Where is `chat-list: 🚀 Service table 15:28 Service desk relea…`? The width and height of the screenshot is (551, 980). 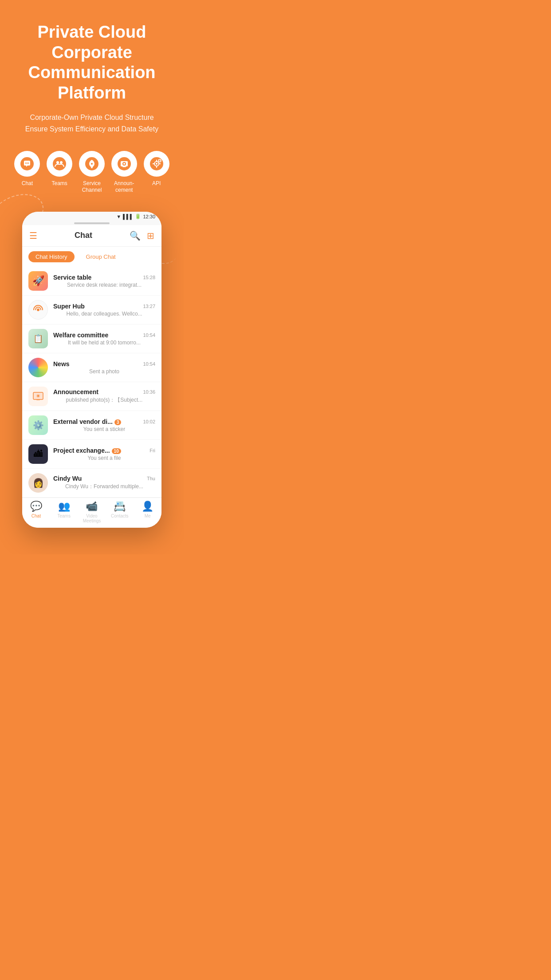 chat-list: 🚀 Service table 15:28 Service desk relea… is located at coordinates (92, 382).